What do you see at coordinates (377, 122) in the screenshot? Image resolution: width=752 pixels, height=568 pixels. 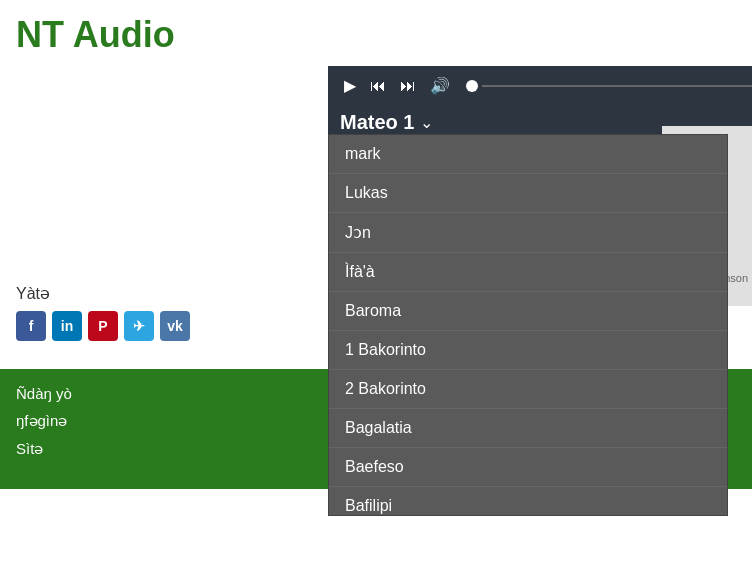 I see `chapter-label: Mateo 1` at bounding box center [377, 122].